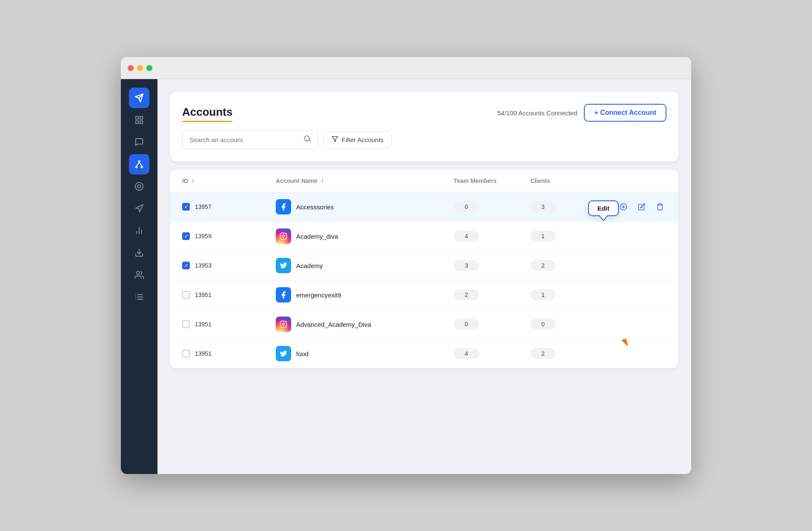  I want to click on clients-cell-1: 1, so click(564, 236).